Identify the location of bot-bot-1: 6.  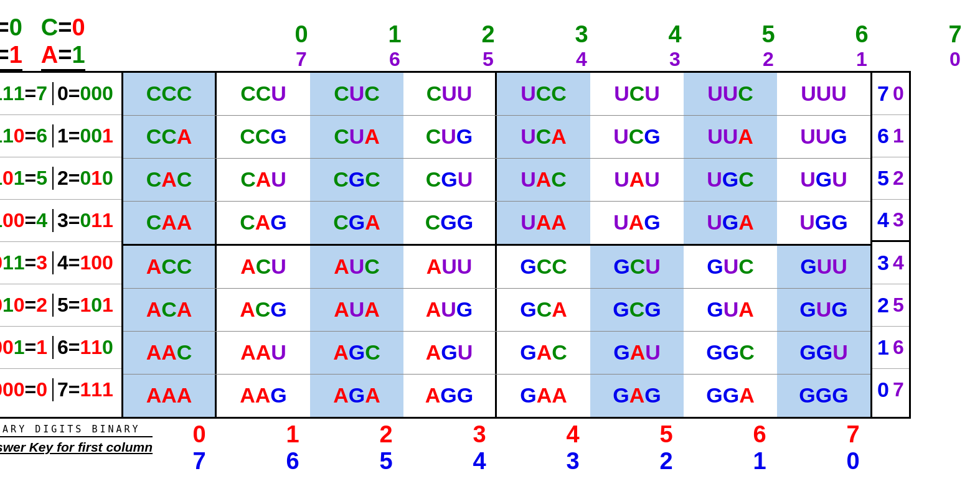
(293, 462).